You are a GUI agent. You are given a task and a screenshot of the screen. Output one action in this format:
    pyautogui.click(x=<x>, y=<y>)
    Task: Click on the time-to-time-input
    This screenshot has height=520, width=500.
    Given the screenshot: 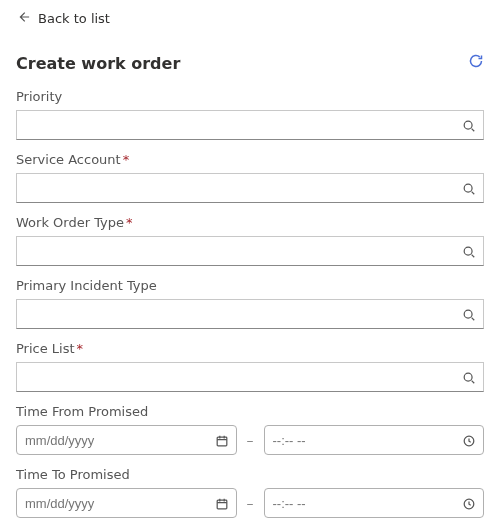 What is the action you would take?
    pyautogui.click(x=374, y=503)
    